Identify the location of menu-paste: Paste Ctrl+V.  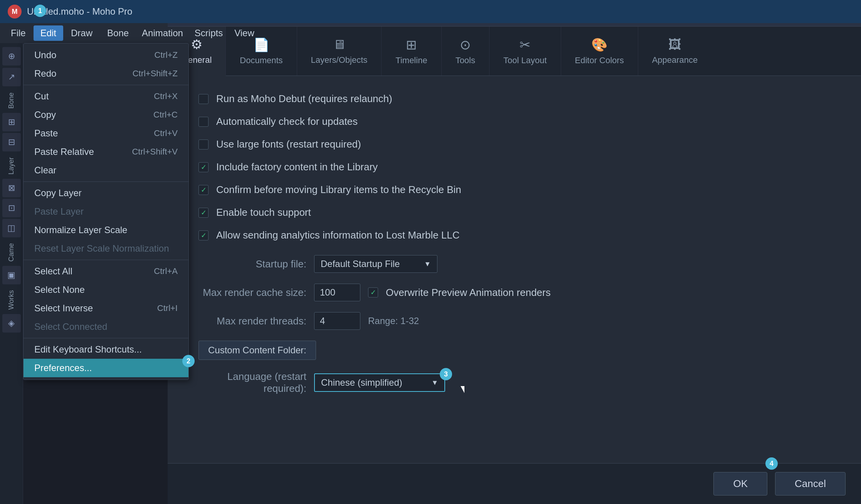
(106, 133).